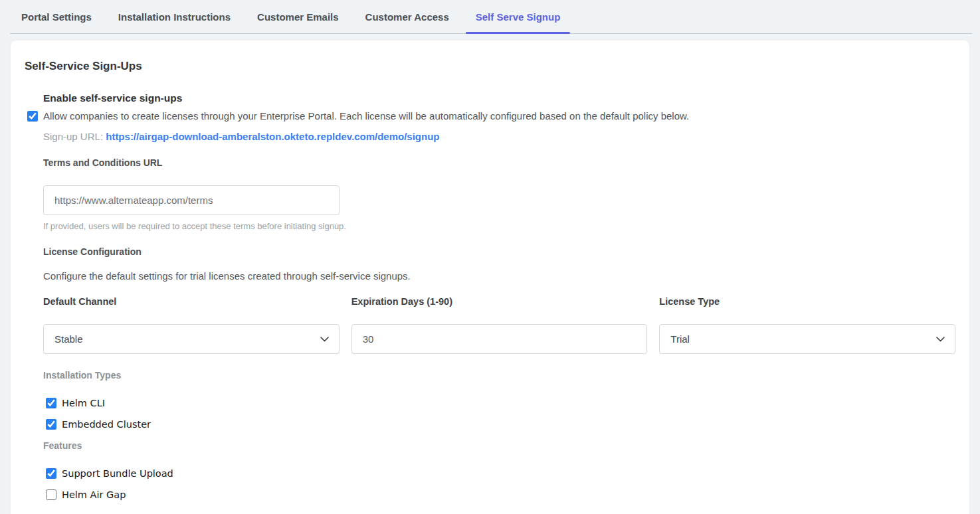 This screenshot has width=980, height=514. Describe the element at coordinates (501, 473) in the screenshot. I see `feature-row: Support Bundle Upload` at that location.